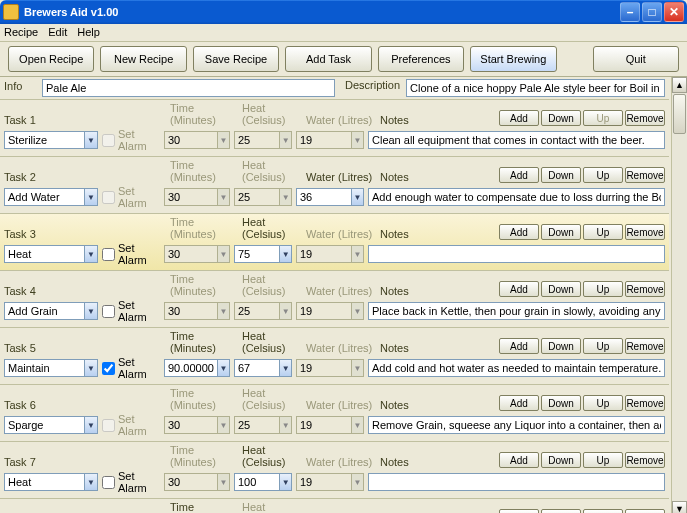  I want to click on quit-button: Quit, so click(636, 59).